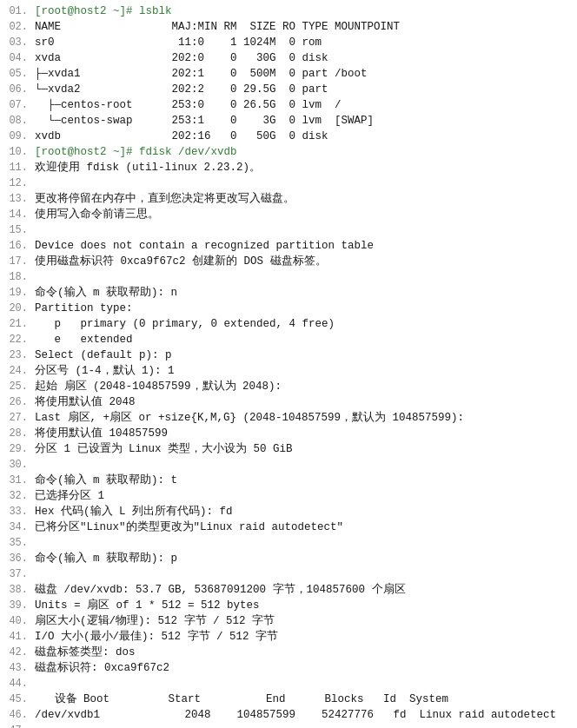 Image resolution: width=577 pixels, height=728 pixels. What do you see at coordinates (288, 340) in the screenshot?
I see `terminal-line: 22. e extended` at bounding box center [288, 340].